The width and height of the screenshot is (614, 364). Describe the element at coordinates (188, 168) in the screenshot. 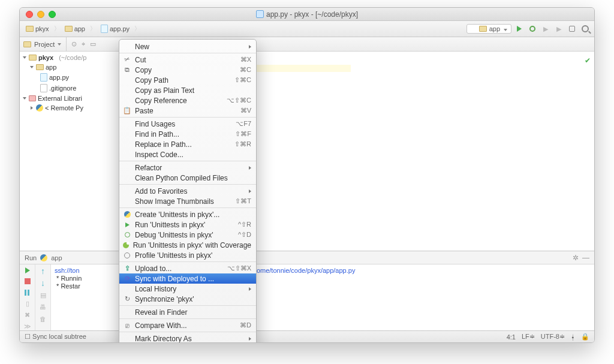

I see `menu-item-refactor: Refactor` at that location.